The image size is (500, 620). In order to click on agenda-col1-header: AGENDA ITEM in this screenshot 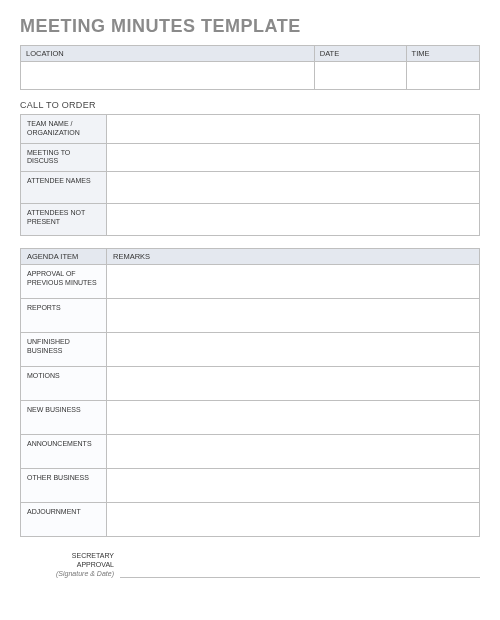, I will do `click(64, 257)`.